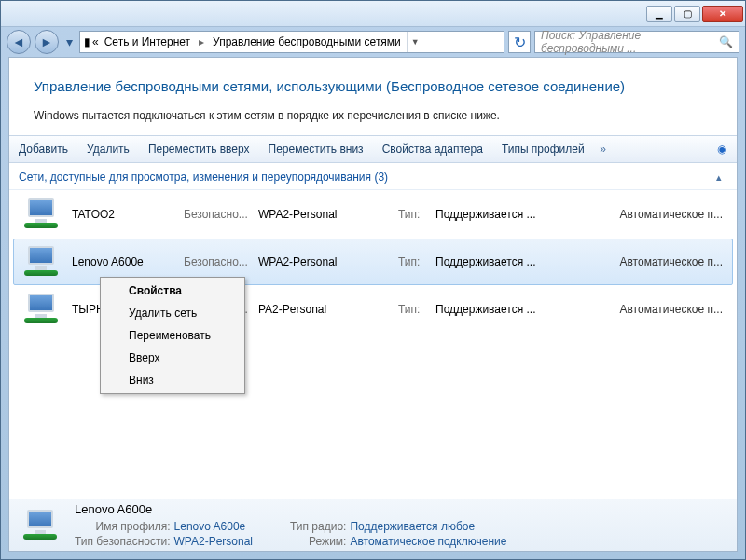 This screenshot has width=746, height=560. Describe the element at coordinates (164, 509) in the screenshot. I see `details-title: Lenovo A600e` at that location.